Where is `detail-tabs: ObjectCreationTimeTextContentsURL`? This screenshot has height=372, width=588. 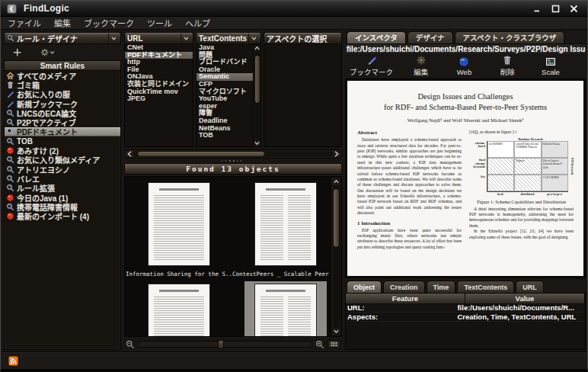
detail-tabs: ObjectCreationTimeTextContentsURL is located at coordinates (465, 287).